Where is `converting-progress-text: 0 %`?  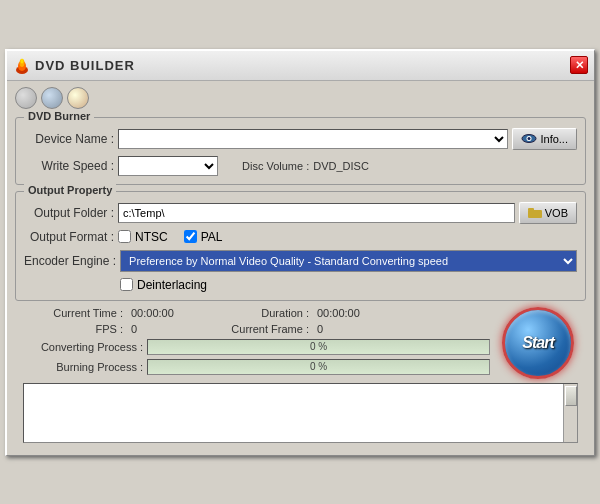 converting-progress-text: 0 % is located at coordinates (318, 346).